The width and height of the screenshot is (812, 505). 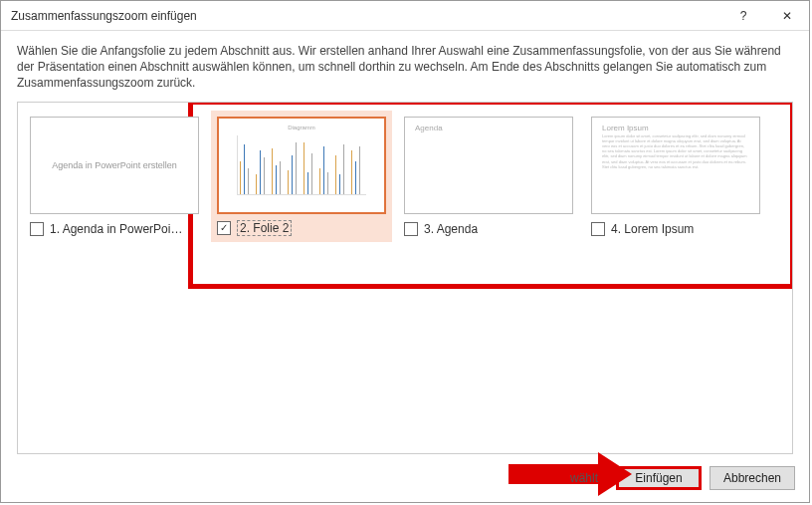 What do you see at coordinates (653, 229) in the screenshot?
I see `slide-caption: 4. Lorem Ipsum` at bounding box center [653, 229].